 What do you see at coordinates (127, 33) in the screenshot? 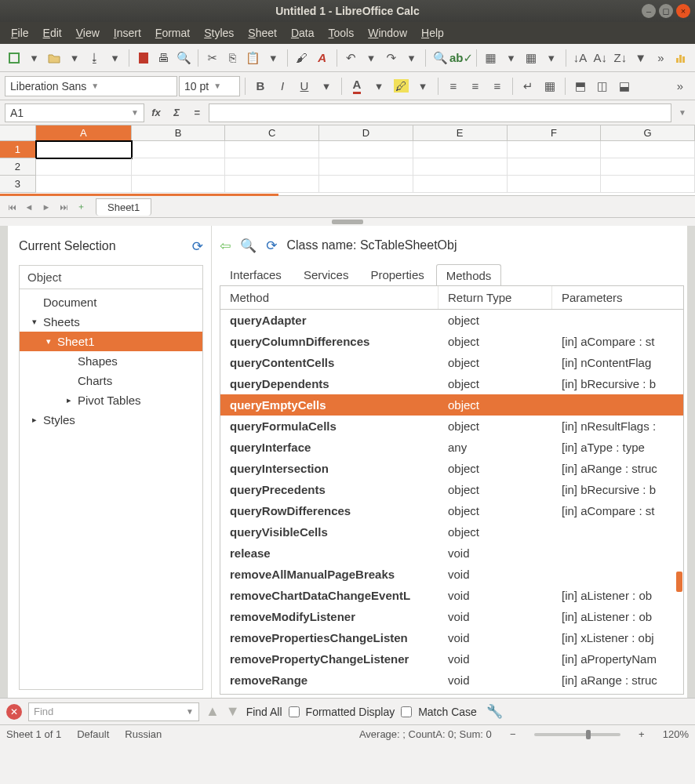
I see `menu-insert: Insert` at bounding box center [127, 33].